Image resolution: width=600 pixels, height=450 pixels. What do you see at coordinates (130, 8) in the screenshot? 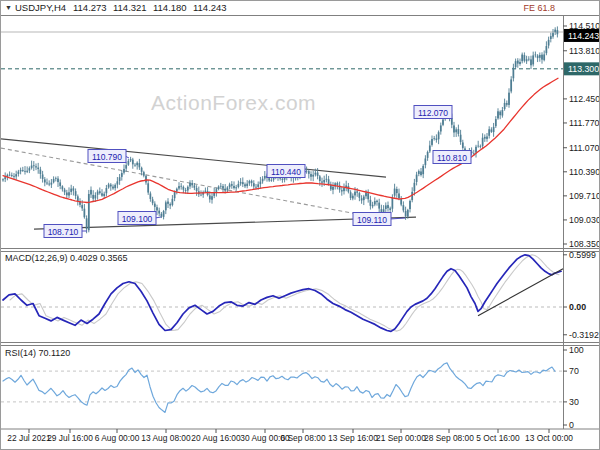
I see `quote-high: 114.321` at bounding box center [130, 8].